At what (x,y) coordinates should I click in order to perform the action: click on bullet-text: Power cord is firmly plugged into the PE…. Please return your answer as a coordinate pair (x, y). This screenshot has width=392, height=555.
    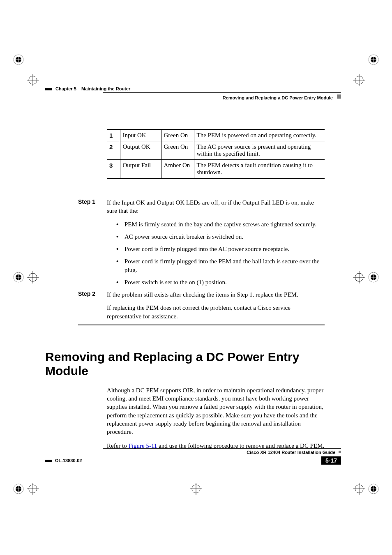
    Looking at the image, I should click on (228, 265).